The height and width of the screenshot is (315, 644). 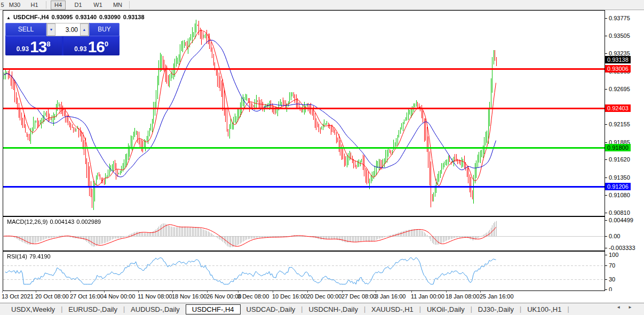 What do you see at coordinates (155, 309) in the screenshot?
I see `chart-tab-audusd-daily: AUDUSD-,Daily` at bounding box center [155, 309].